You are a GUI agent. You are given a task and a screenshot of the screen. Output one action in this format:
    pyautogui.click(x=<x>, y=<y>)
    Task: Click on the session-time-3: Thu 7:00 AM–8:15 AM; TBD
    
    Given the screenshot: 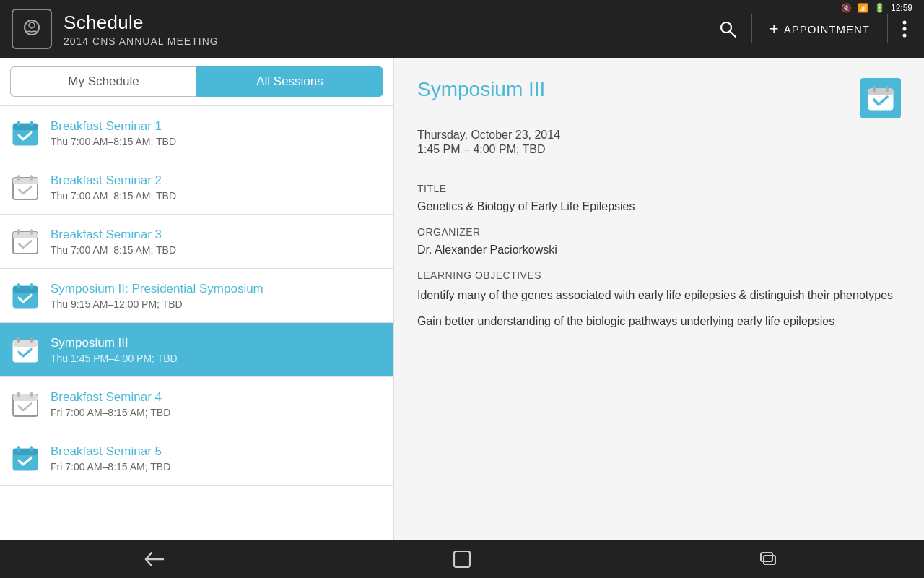 What is the action you would take?
    pyautogui.click(x=217, y=250)
    